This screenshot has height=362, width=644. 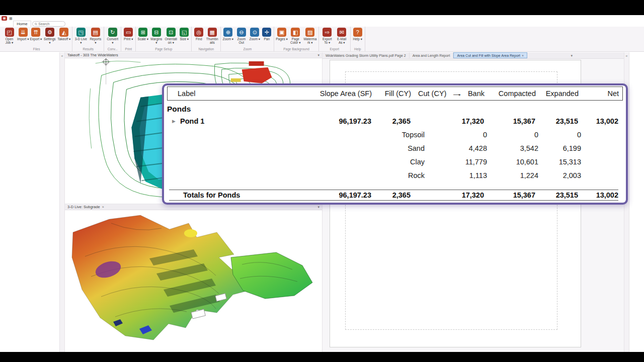 I want to click on ribbon-button-zoom: ⊕Zoom ▾, so click(x=228, y=34).